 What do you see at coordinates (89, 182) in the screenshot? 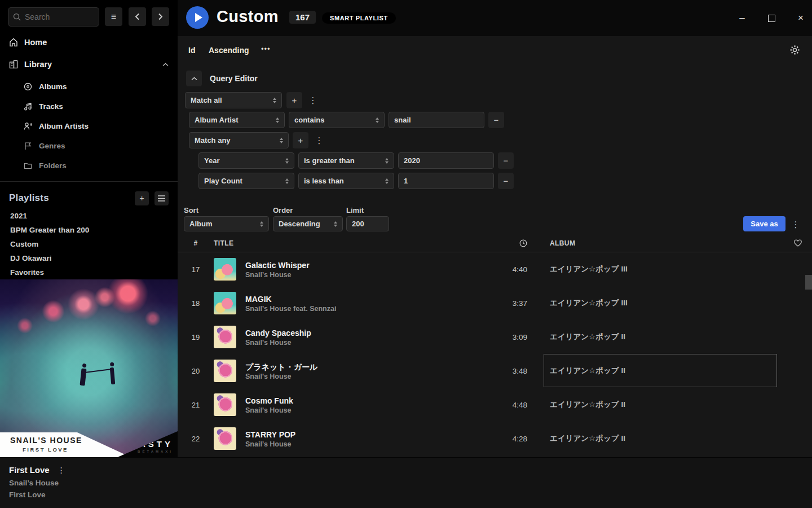
I see `sidebar-divider` at bounding box center [89, 182].